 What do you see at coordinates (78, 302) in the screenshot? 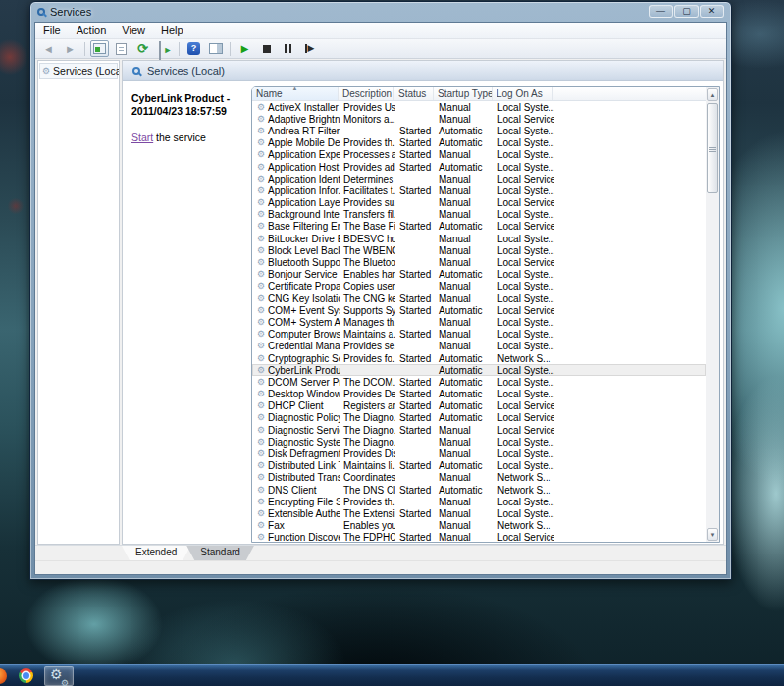
I see `console-tree-panel: ⚙ Services (Local)` at bounding box center [78, 302].